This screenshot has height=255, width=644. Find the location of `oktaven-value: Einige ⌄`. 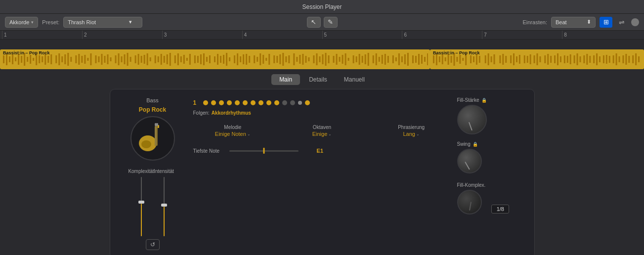

oktaven-value: Einige ⌄ is located at coordinates (322, 134).